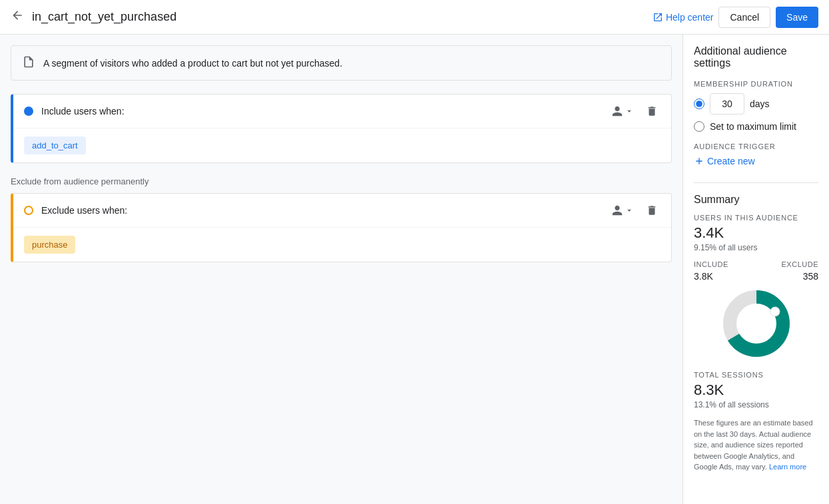 This screenshot has width=829, height=504. Describe the element at coordinates (414, 17) in the screenshot. I see `app-header: in_cart_not_yet_purchased Help center Ca…` at that location.